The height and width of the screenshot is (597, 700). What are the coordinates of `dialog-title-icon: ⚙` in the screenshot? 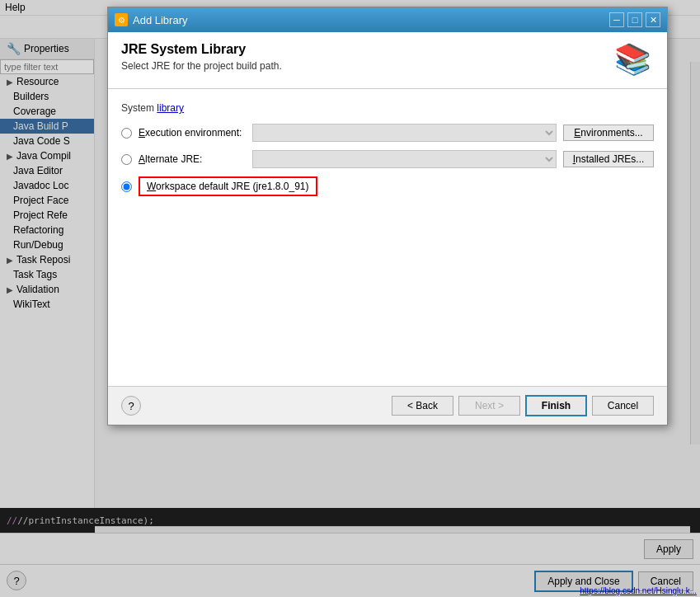 It's located at (121, 20).